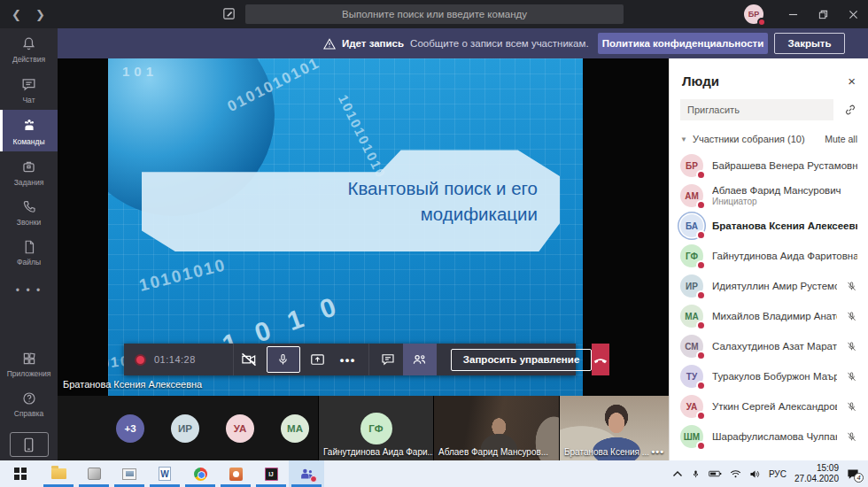 The height and width of the screenshot is (487, 868). I want to click on copy-invite-link-icon, so click(850, 110).